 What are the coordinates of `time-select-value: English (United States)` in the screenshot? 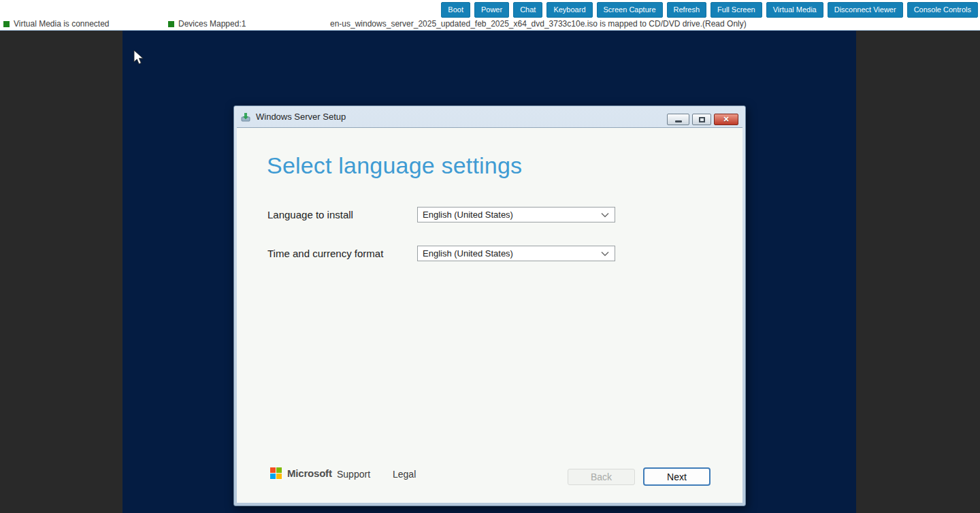 It's located at (468, 253).